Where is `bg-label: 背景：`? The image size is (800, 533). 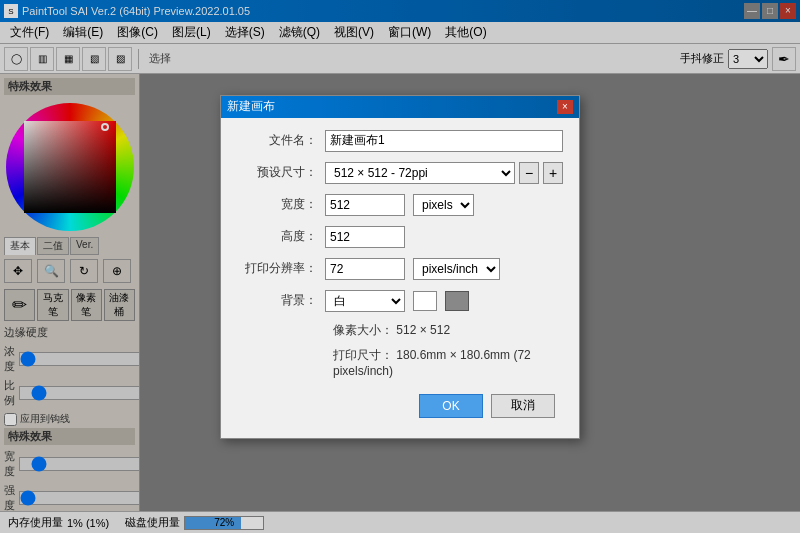
bg-label: 背景： is located at coordinates (277, 300).